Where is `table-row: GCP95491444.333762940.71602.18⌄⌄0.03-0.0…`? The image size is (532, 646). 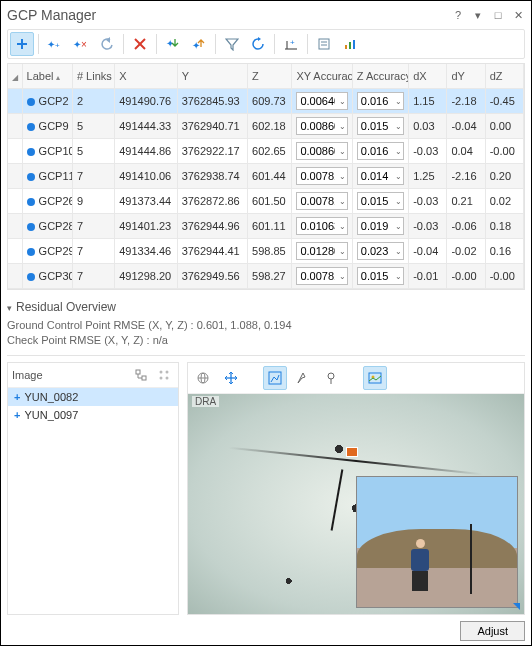 table-row: GCP95491444.333762940.71602.18⌄⌄0.03-0.0… is located at coordinates (266, 126).